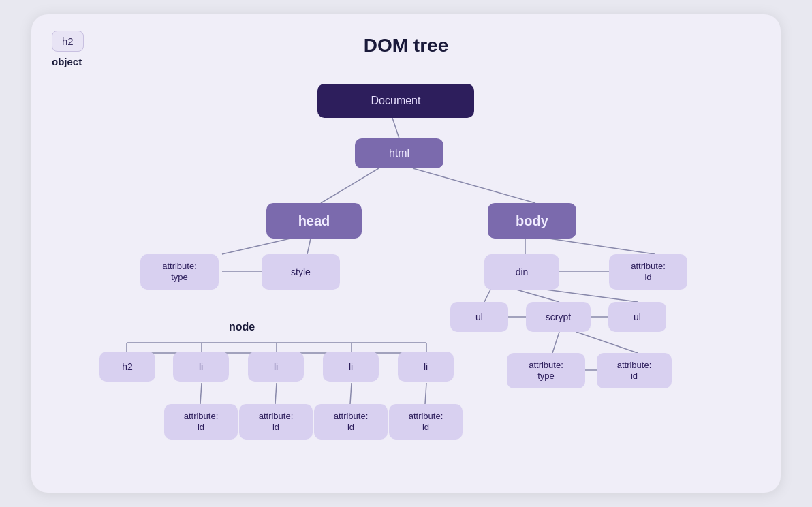  What do you see at coordinates (426, 422) in the screenshot?
I see `attr-id-li4-node: attribute:id` at bounding box center [426, 422].